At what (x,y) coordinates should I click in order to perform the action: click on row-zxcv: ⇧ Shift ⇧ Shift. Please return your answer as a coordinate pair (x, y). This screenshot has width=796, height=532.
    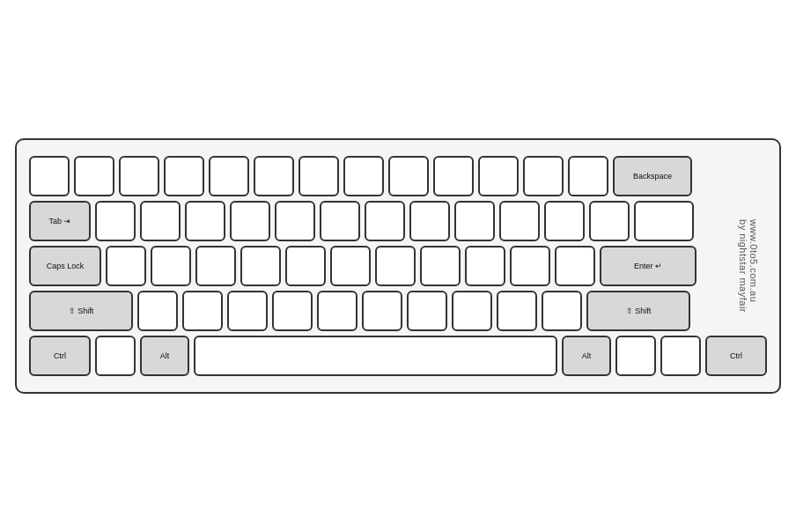
    Looking at the image, I should click on (398, 311).